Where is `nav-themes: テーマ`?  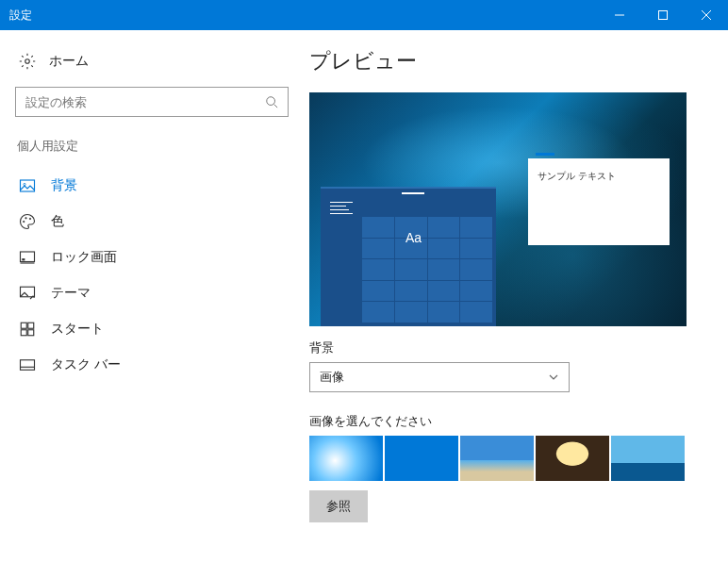 nav-themes: テーマ is located at coordinates (146, 293).